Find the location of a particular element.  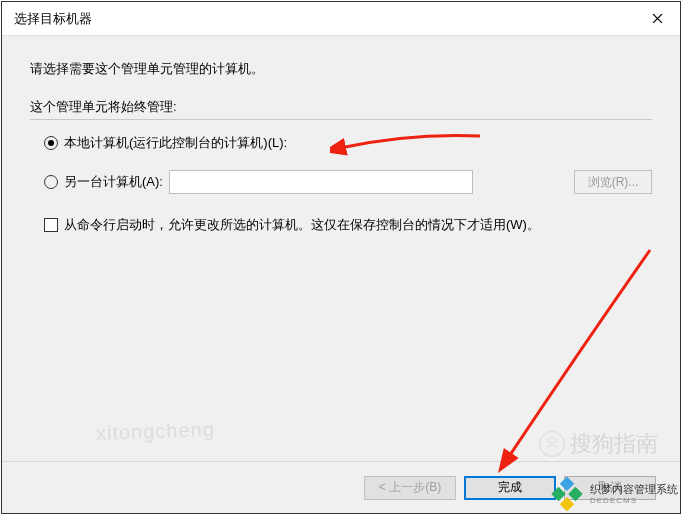

browse-button: 浏览(R)... is located at coordinates (613, 182).